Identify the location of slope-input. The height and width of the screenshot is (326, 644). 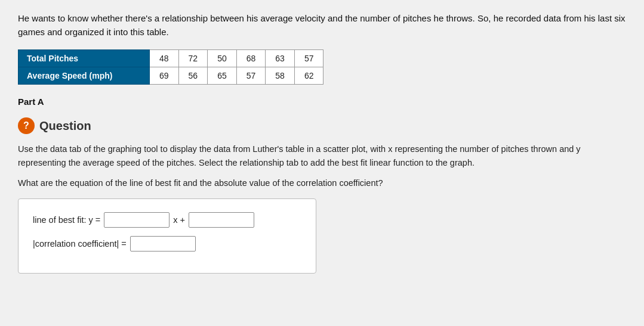
(137, 220).